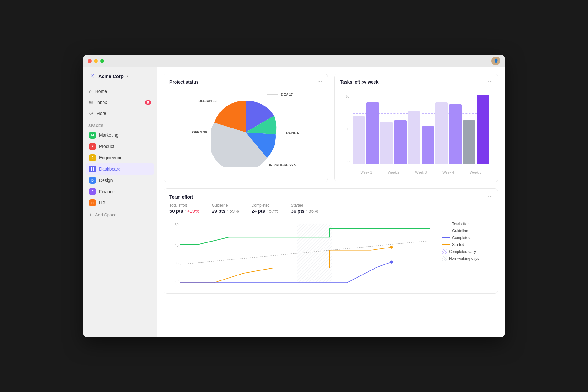 This screenshot has width=588, height=392. What do you see at coordinates (109, 135) in the screenshot?
I see `space-label-marketing: Marketing` at bounding box center [109, 135].